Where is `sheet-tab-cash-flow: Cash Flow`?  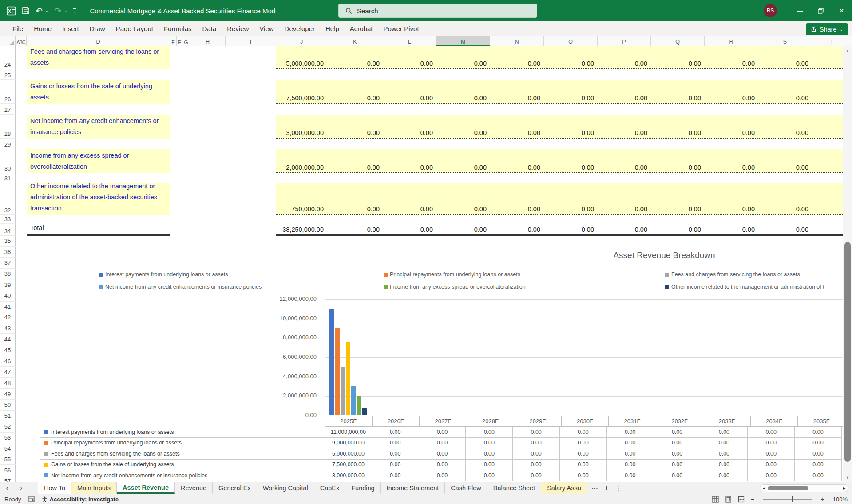 sheet-tab-cash-flow: Cash Flow is located at coordinates (466, 488).